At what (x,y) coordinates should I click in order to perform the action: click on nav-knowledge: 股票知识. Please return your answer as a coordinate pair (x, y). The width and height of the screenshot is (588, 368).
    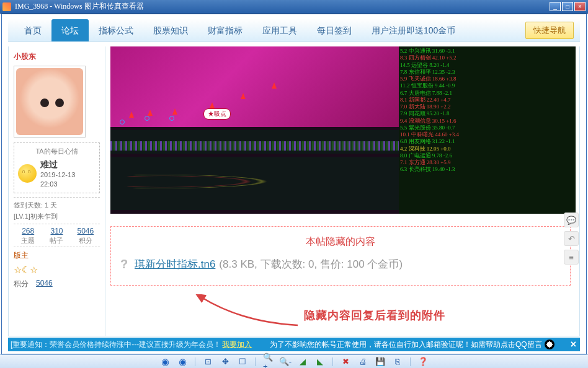
    Looking at the image, I should click on (171, 30).